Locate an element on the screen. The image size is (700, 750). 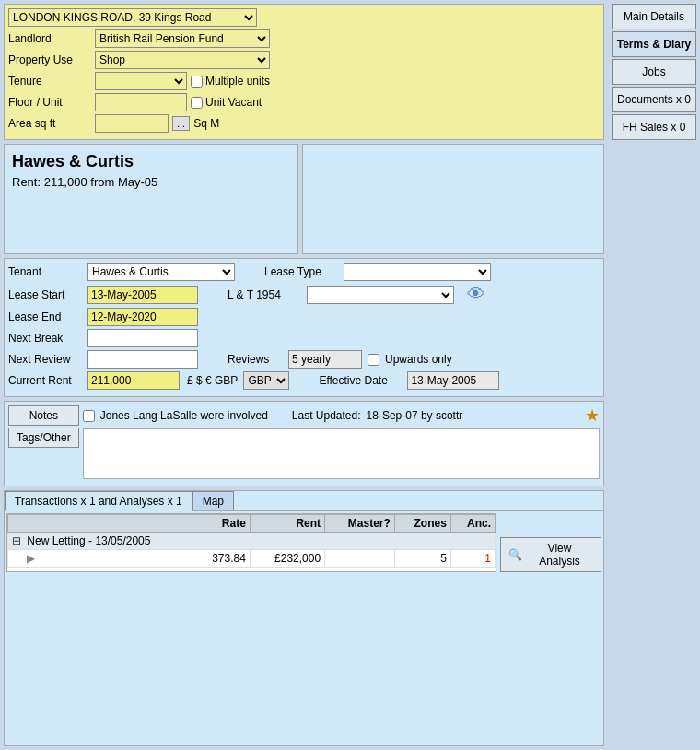
multiple-units-checkbox is located at coordinates (197, 81).